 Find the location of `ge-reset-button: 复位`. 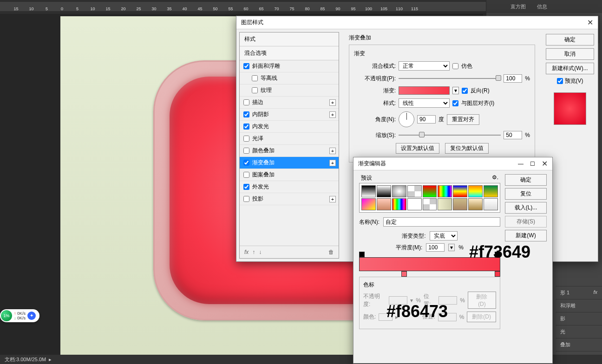

ge-reset-button: 复位 is located at coordinates (526, 194).